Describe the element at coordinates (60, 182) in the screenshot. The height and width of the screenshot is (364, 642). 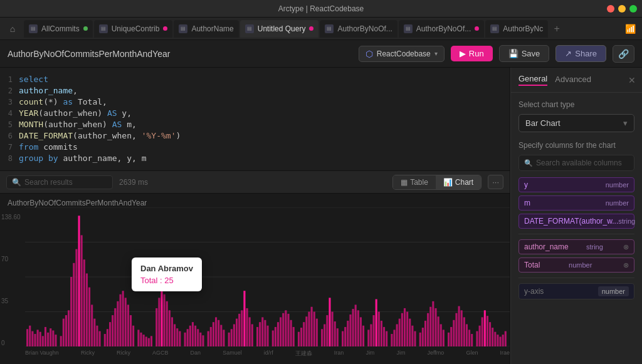
I see `search-results-container: 🔍 Search results` at that location.